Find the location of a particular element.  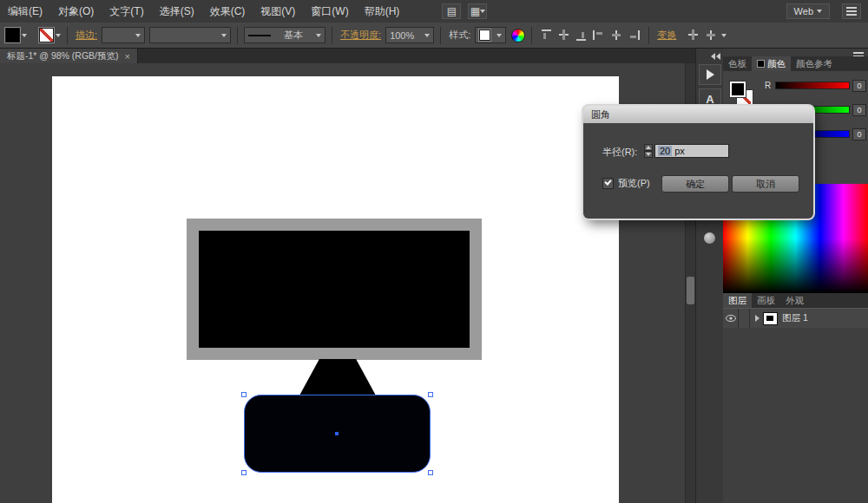

line-style-label: 基本 is located at coordinates (293, 35).